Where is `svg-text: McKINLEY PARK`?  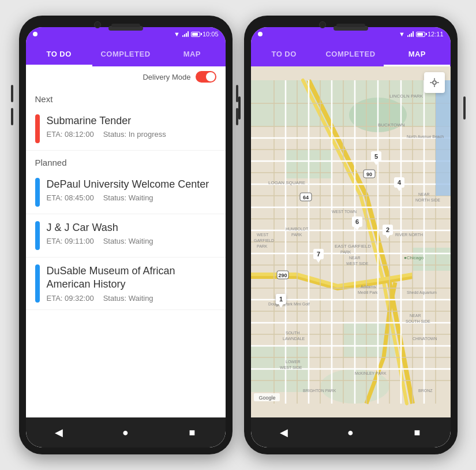 svg-text: McKINLEY PARK is located at coordinates (370, 373).